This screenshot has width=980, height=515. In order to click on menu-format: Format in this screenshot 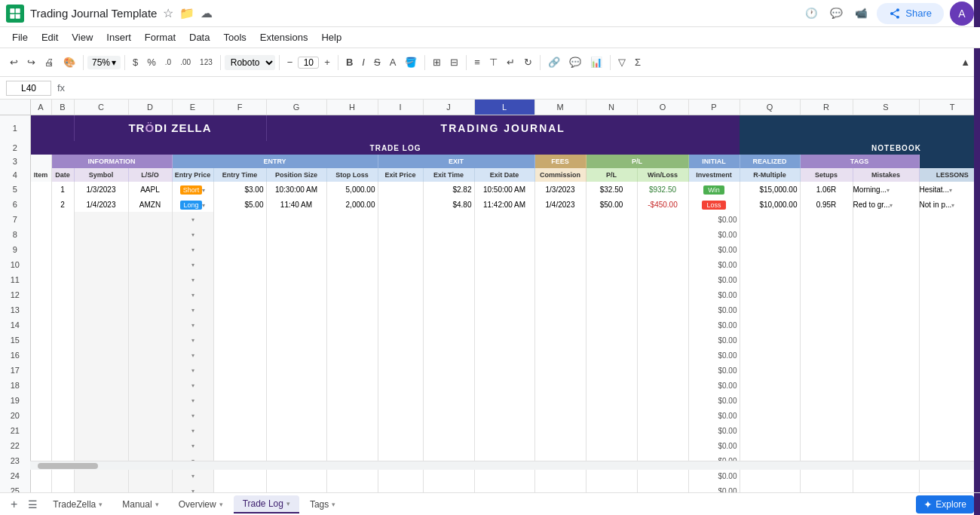, I will do `click(160, 38)`.